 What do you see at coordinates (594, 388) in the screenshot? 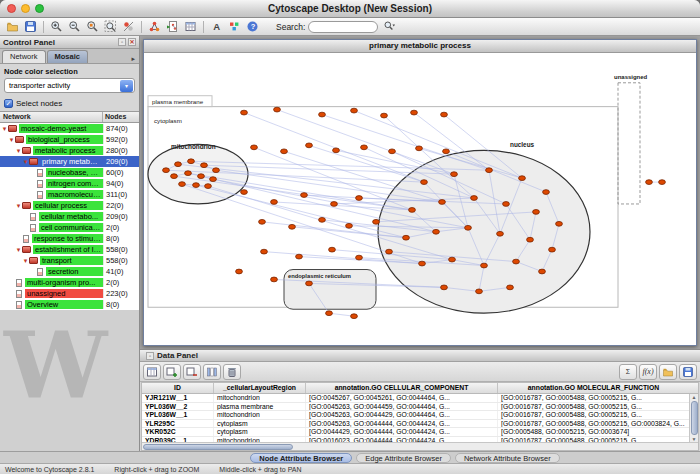
I see `column-header: annotation.GO MOLECULAR_FUNCTION` at bounding box center [594, 388].